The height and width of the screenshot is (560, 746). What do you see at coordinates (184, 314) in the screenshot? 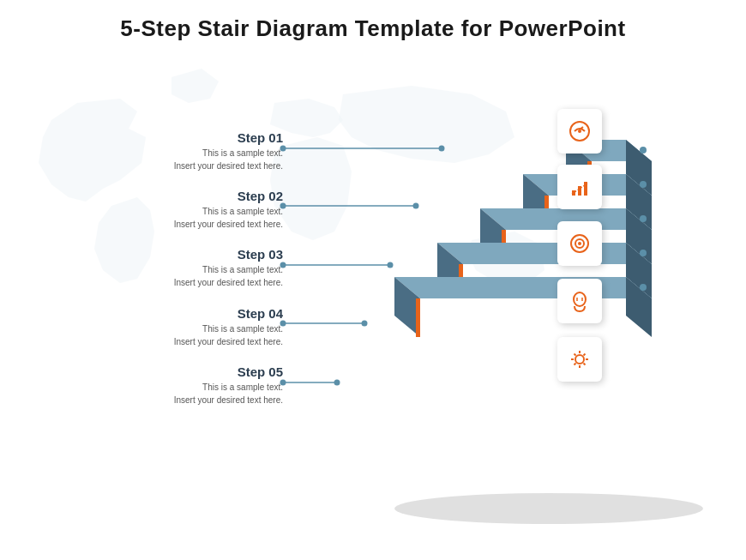
I see `step4-heading: Step 04` at bounding box center [184, 314].